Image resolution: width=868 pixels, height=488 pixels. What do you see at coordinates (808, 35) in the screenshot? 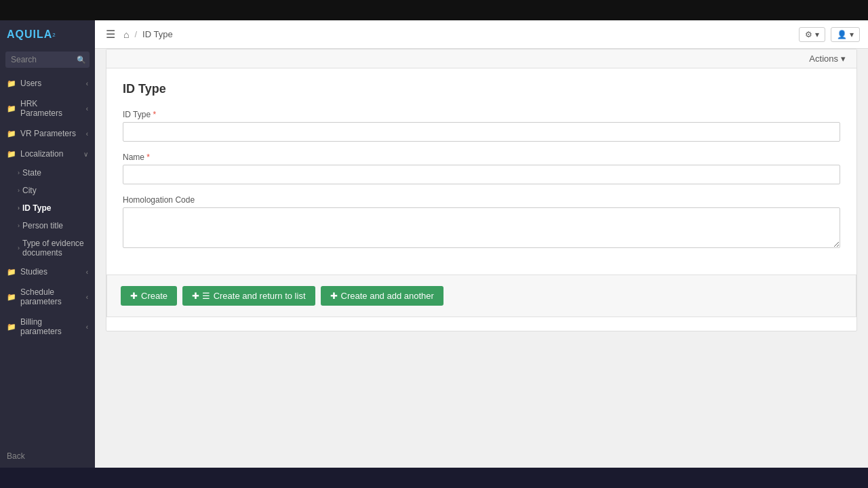
I see `settings-icon: ⚙` at bounding box center [808, 35].